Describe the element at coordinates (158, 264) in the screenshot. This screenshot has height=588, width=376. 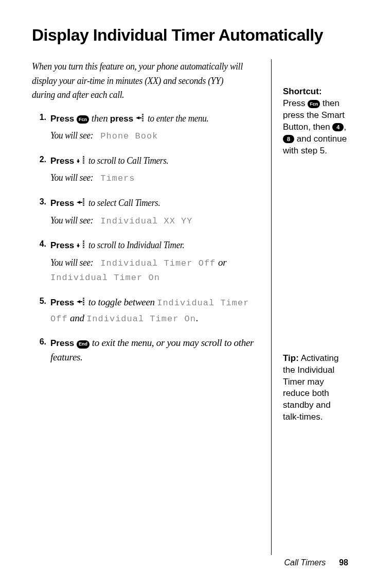
I see `lcd-text: Individual Timer Off` at that location.